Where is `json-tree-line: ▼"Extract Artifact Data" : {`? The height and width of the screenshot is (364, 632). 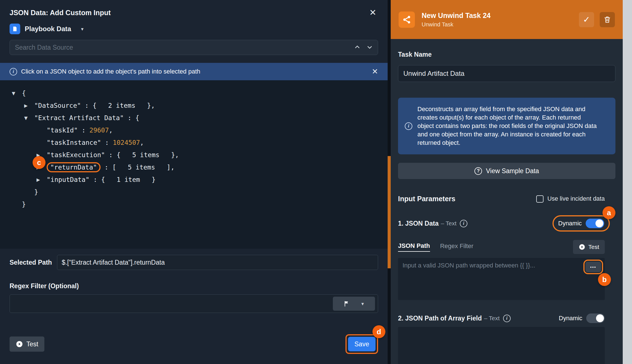 json-tree-line: ▼"Extract Artifact Data" : { is located at coordinates (194, 118).